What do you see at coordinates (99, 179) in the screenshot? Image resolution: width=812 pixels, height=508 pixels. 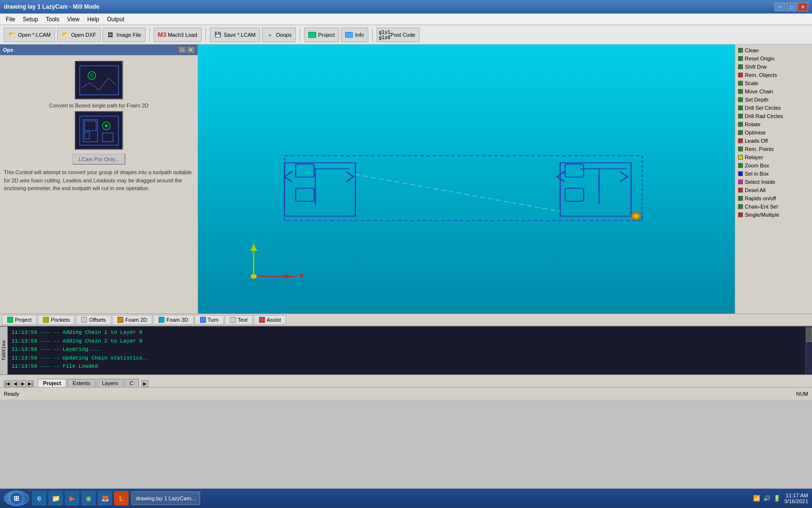 I see `ops-panel: Ops □ ✕ Convert to Boxed single path for…` at bounding box center [99, 179].